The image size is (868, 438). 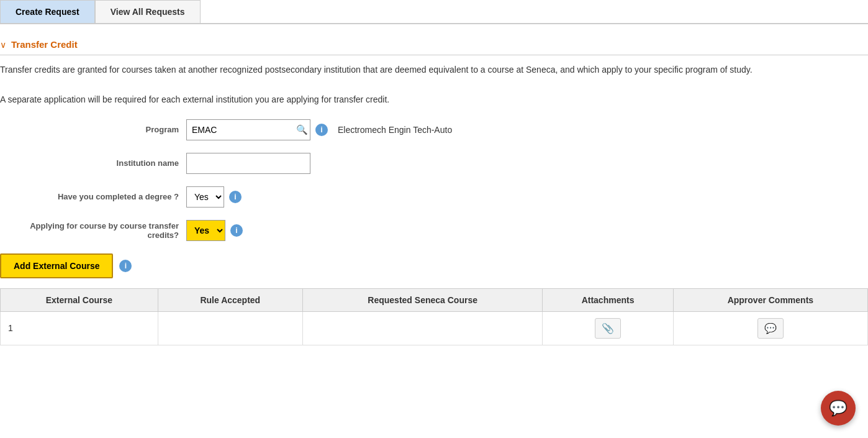 I want to click on institution-label: Institution name, so click(x=93, y=163).